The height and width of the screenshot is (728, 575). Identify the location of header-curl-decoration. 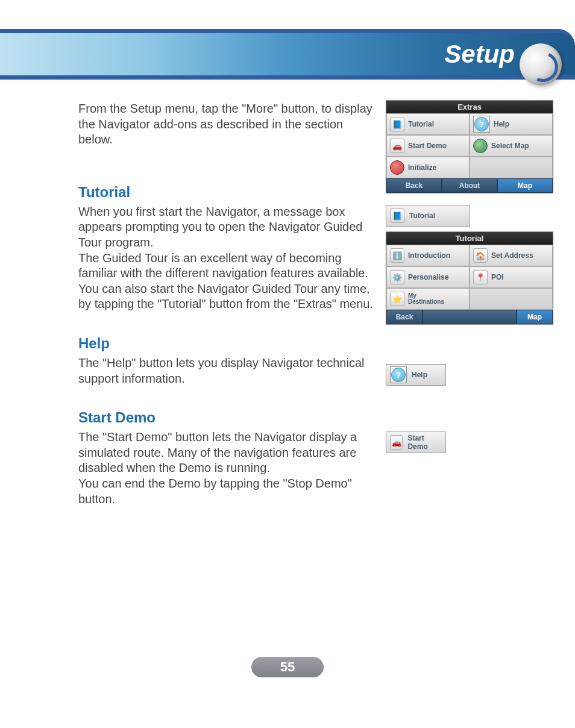
(541, 64).